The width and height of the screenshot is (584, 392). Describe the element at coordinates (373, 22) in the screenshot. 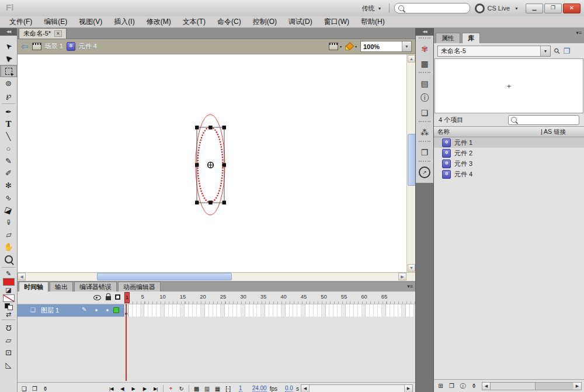

I see `menu-item-10: 帮助(H)` at that location.